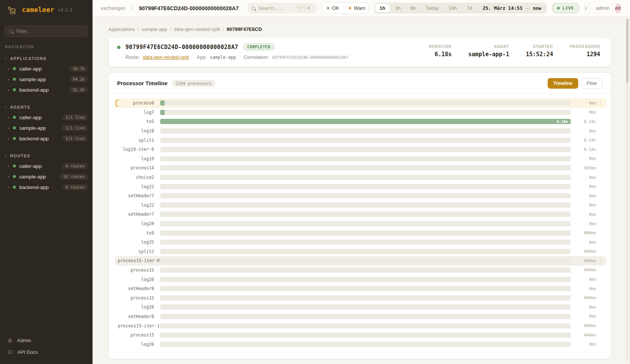  I want to click on processor-row: split1 6.18s ⋮, so click(360, 140).